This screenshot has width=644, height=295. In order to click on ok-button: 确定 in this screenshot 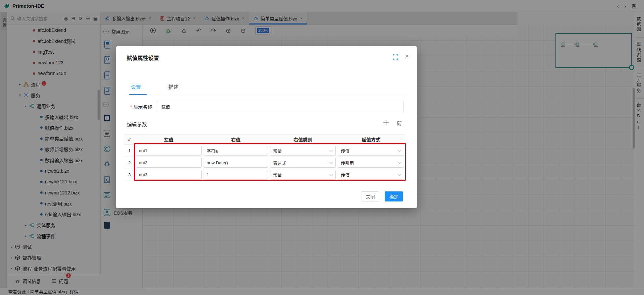, I will do `click(394, 196)`.